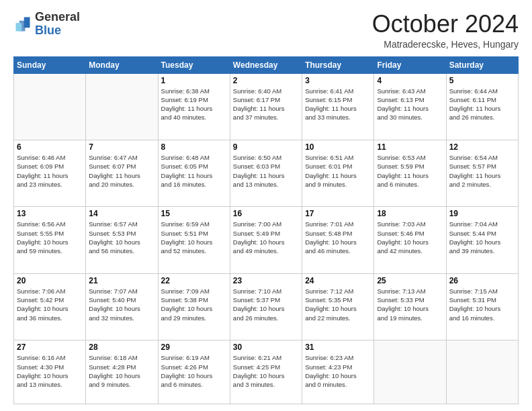  I want to click on day-number: 27, so click(50, 347).